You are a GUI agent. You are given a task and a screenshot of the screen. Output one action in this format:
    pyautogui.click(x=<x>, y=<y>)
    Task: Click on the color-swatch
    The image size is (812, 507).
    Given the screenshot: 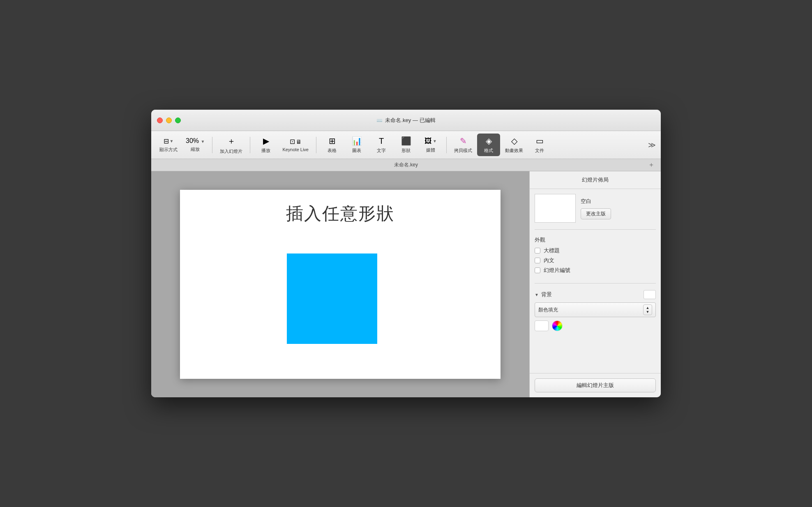 What is the action you would take?
    pyautogui.click(x=542, y=326)
    